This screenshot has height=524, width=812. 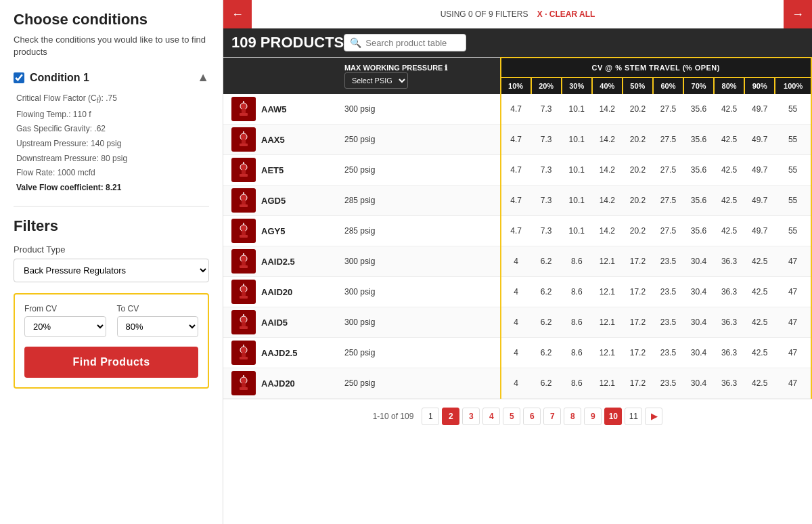 I want to click on pagination-info: 1-10 of 109, so click(x=394, y=416).